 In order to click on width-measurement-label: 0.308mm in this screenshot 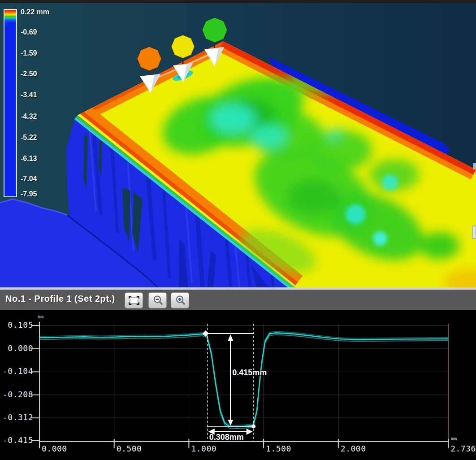, I will do `click(227, 438)`.